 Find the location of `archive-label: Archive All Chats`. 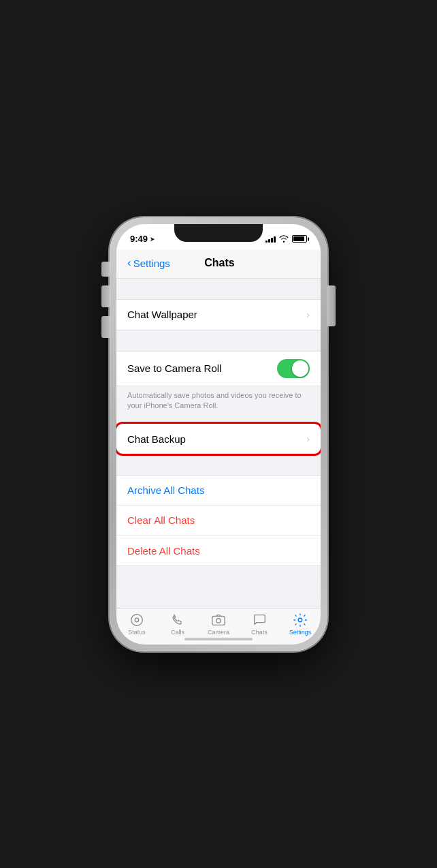

archive-label: Archive All Chats is located at coordinates (166, 491).